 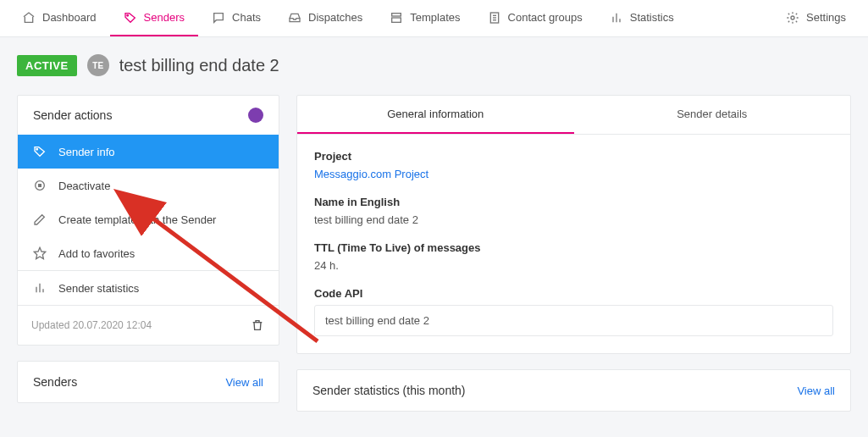 I want to click on card-title: Senders, so click(x=55, y=382).